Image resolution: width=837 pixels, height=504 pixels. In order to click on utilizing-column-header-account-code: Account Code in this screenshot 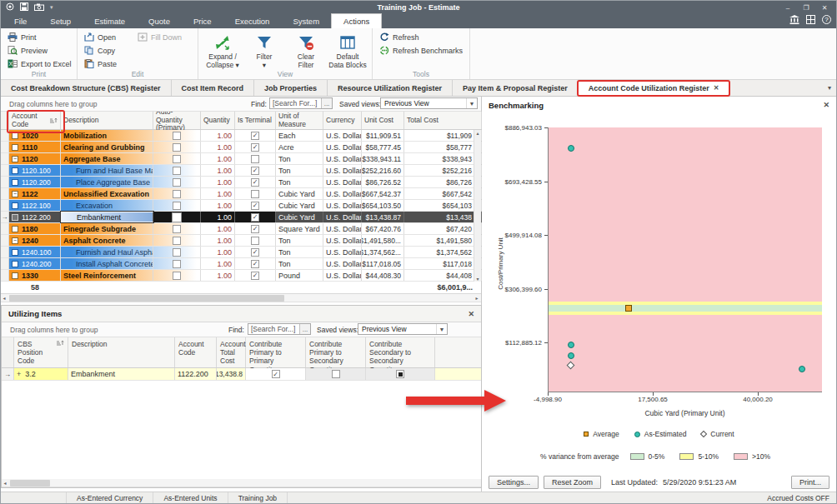, I will do `click(196, 352)`.